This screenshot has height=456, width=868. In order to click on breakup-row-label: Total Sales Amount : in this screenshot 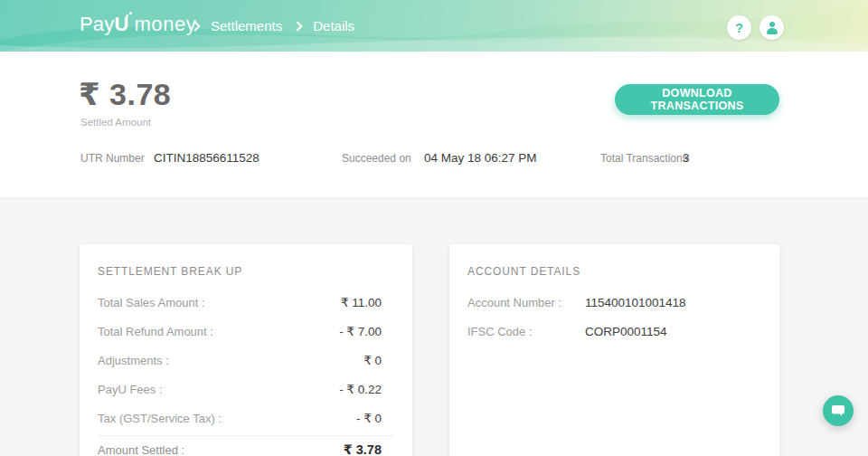, I will do `click(152, 302)`.